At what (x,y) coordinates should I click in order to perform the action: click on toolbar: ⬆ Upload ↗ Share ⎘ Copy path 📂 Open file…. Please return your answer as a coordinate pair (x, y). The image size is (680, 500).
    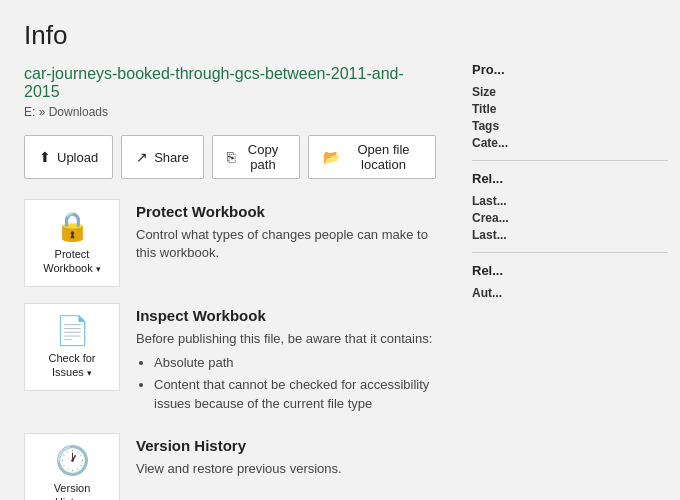
    Looking at the image, I should click on (230, 157).